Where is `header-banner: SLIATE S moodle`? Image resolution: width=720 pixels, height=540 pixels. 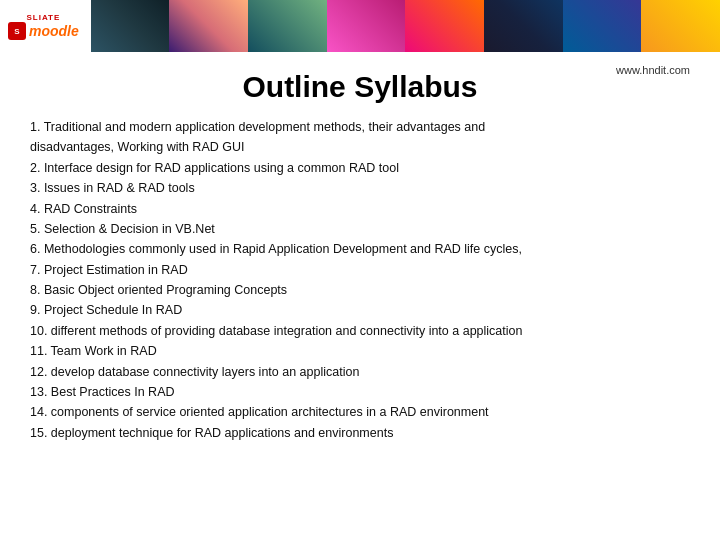
header-banner: SLIATE S moodle is located at coordinates (360, 26).